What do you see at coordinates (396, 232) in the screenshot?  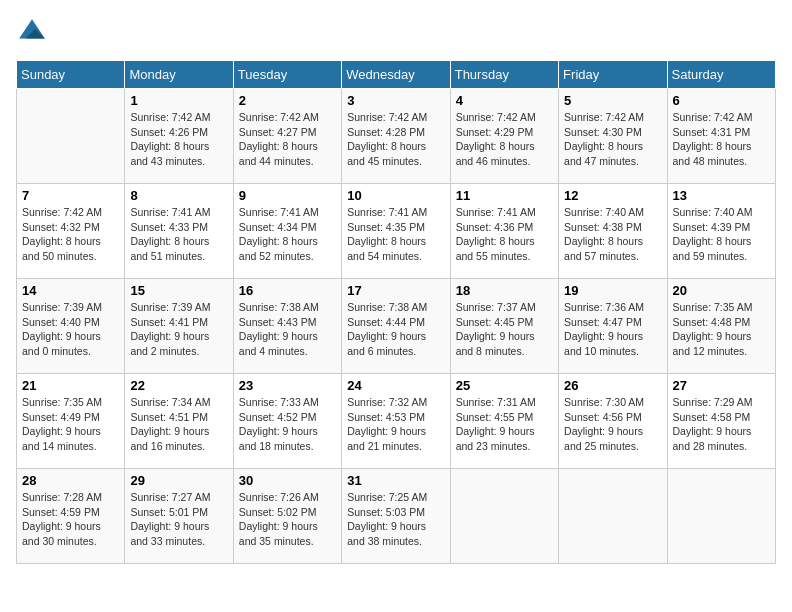 I see `calendar-week-row: 7Sunrise: 7:42 AMSunset: 4:32 PMDaylight…` at bounding box center [396, 232].